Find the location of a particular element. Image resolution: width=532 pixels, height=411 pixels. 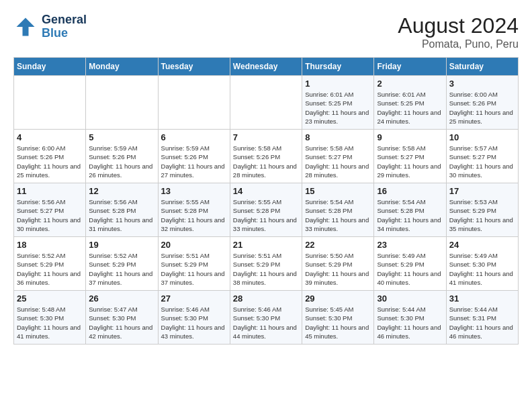

day-info: Sunrise: 5:50 AM Sunset: 5:29 PM Dayligh… is located at coordinates (338, 269).